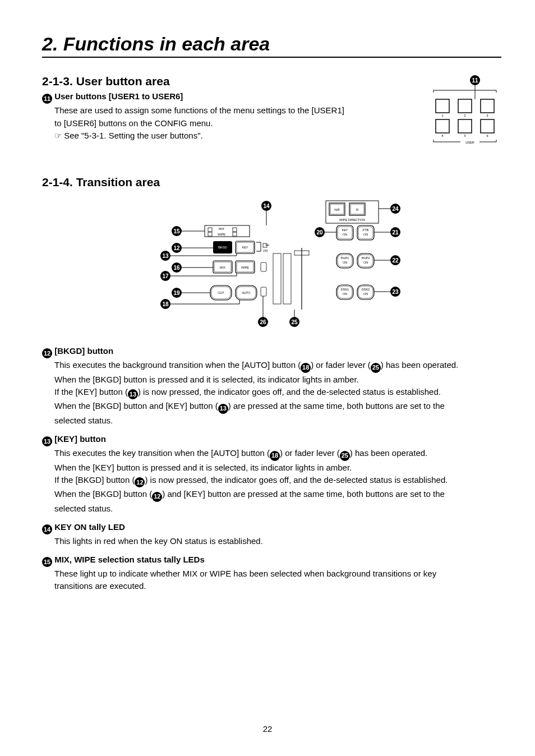  What do you see at coordinates (395, 232) in the screenshot?
I see `svg-text: 21` at bounding box center [395, 232].